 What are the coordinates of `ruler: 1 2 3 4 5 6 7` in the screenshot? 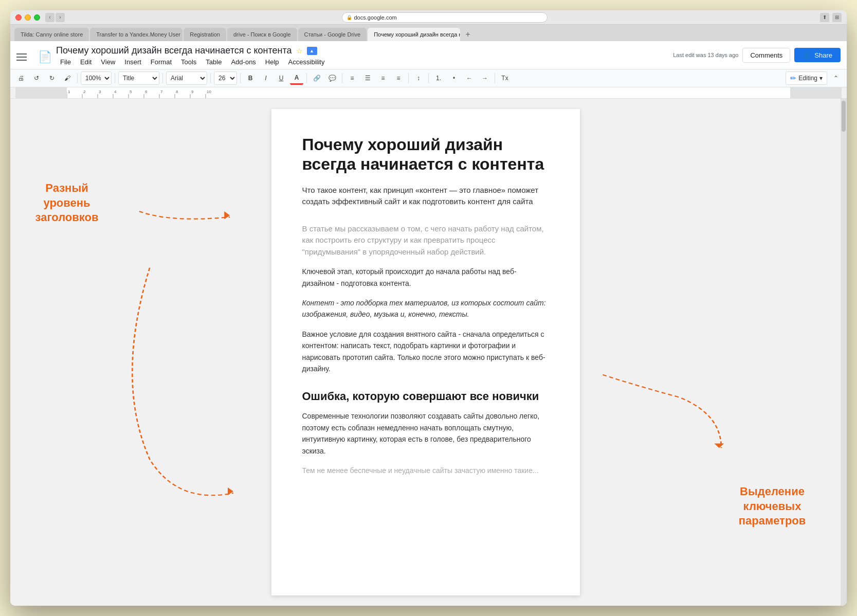 It's located at (429, 93).